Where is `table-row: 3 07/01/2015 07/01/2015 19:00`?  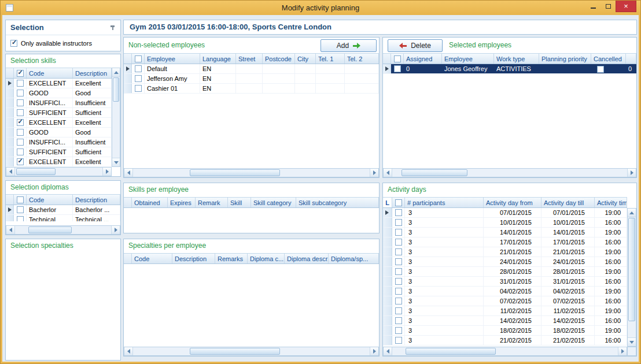 table-row: 3 07/01/2015 07/01/2015 19:00 is located at coordinates (505, 213).